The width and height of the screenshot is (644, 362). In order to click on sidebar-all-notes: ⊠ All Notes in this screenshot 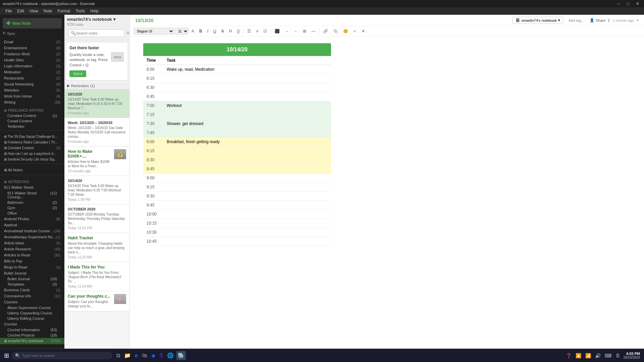, I will do `click(32, 170)`.